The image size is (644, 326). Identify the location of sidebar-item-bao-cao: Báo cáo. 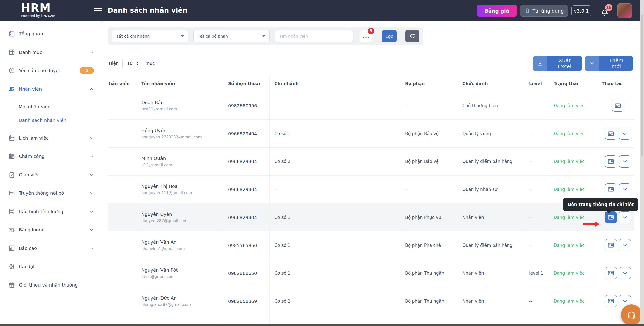
(50, 248).